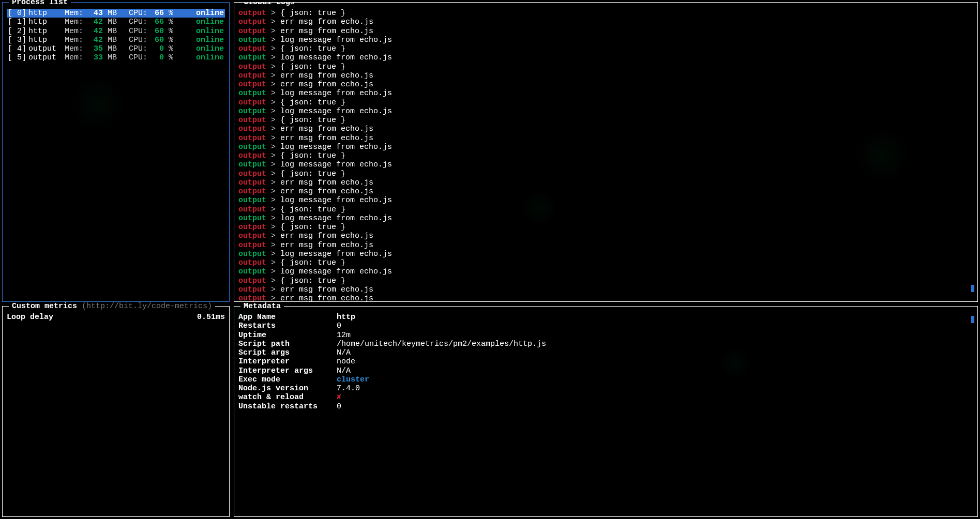 This screenshot has height=519, width=980. I want to click on process-row: [ 0]httpMem:43 MBCPU:66 %online, so click(116, 13).